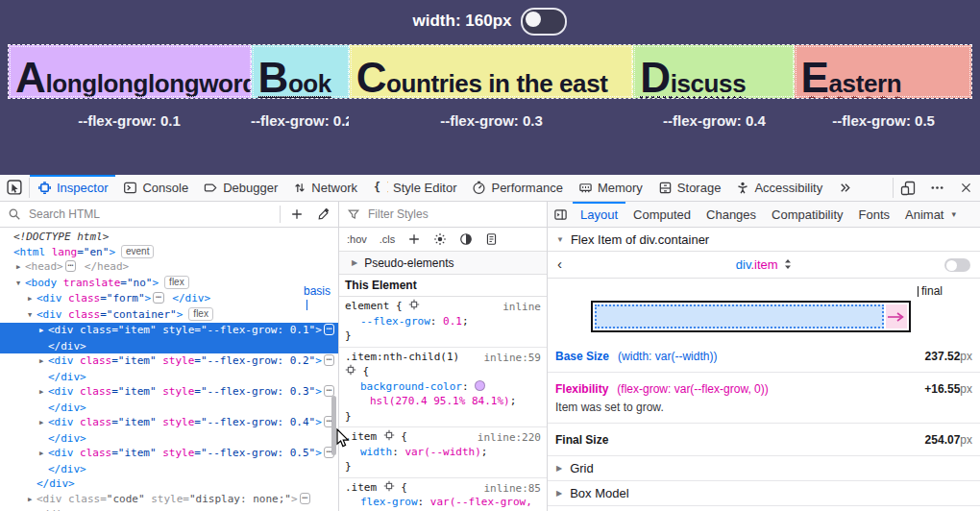 The width and height of the screenshot is (980, 511). Describe the element at coordinates (67, 407) in the screenshot. I see `code-token: </div>` at that location.